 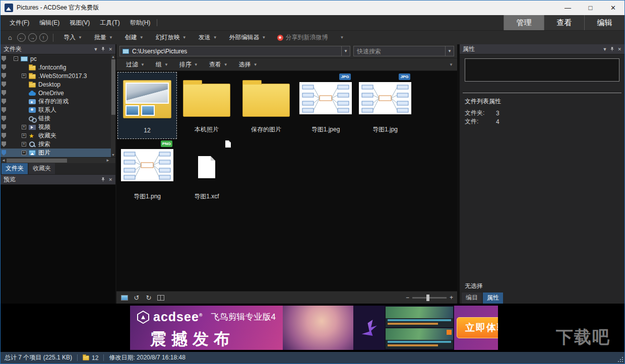 What do you see at coordinates (451, 64) in the screenshot?
I see `filter-overflow-icon: ▼` at bounding box center [451, 64].